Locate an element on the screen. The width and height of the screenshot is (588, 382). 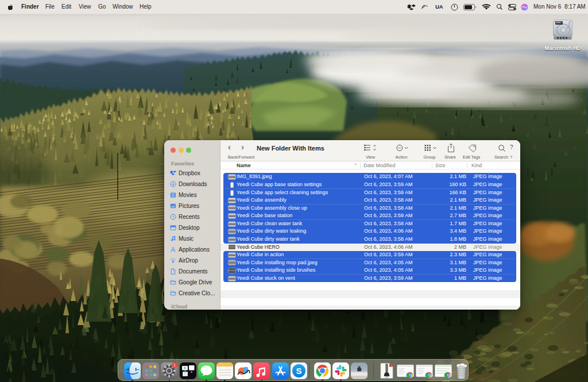
svg-text: ZIP is located at coordinates (387, 377).